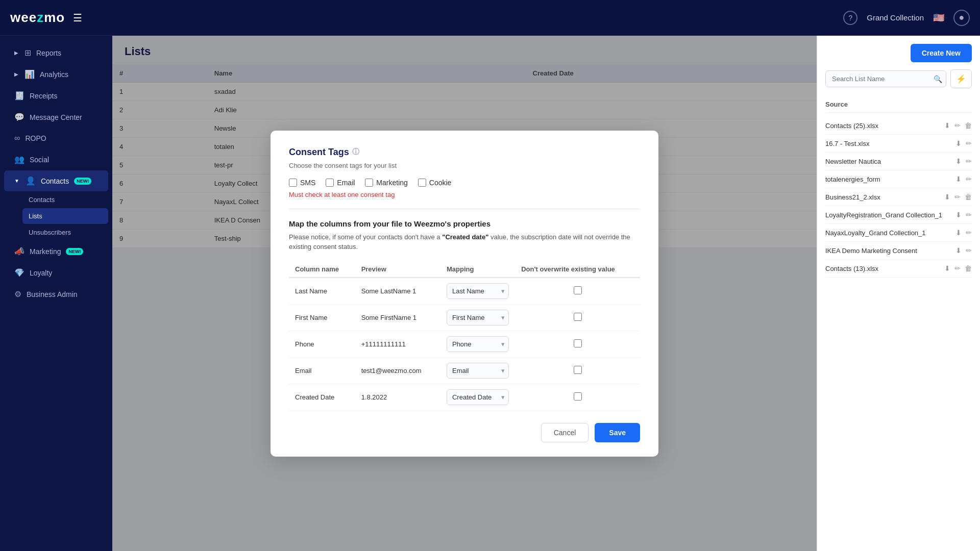 The image size is (980, 551). What do you see at coordinates (578, 343) in the screenshot?
I see `overwrite-checkbox-phone` at bounding box center [578, 343].